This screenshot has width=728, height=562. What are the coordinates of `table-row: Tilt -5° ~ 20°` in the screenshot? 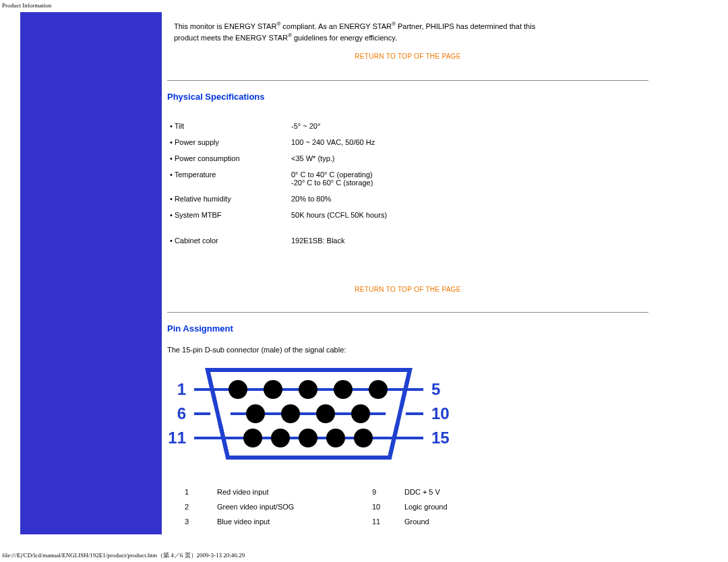 It's located at (408, 126).